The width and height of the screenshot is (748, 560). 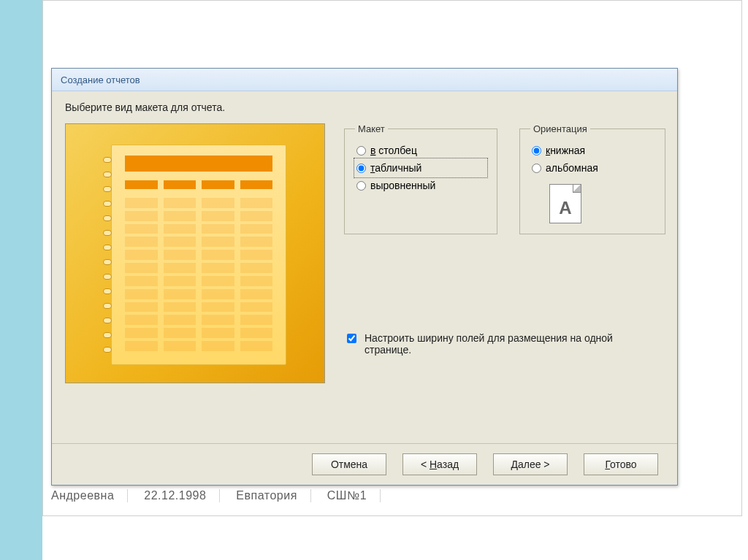 What do you see at coordinates (560, 129) in the screenshot?
I see `orientation-legend: Ориентация` at bounding box center [560, 129].